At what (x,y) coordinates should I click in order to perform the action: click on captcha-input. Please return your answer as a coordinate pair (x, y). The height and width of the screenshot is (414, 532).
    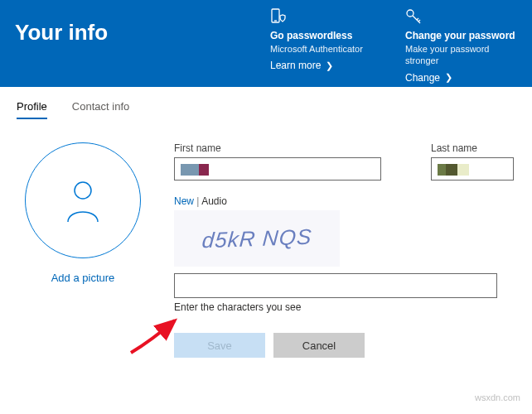
    Looking at the image, I should click on (336, 286).